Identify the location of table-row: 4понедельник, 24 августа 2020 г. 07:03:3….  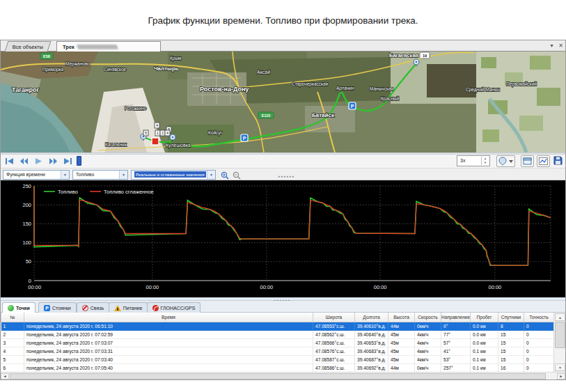
(278, 351).